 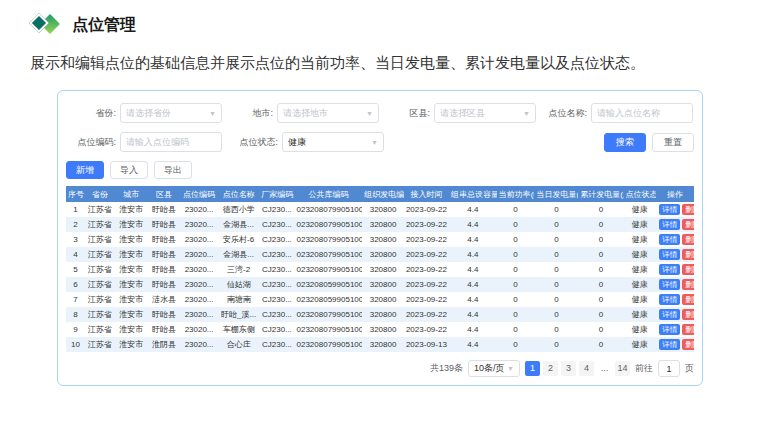 I want to click on search-button: 搜索, so click(x=625, y=142).